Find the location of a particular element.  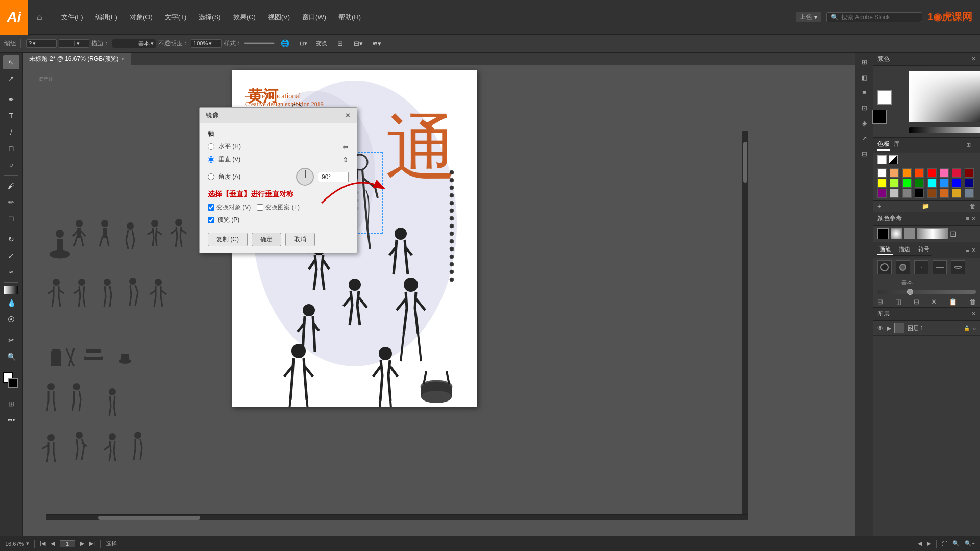

dialog-title-bar: 镜像 ✕ is located at coordinates (278, 115).